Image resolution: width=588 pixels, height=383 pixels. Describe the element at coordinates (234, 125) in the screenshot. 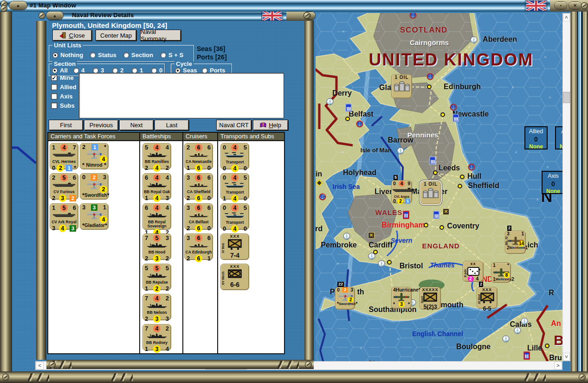

I see `naval-crt-button: Naval CRT` at that location.